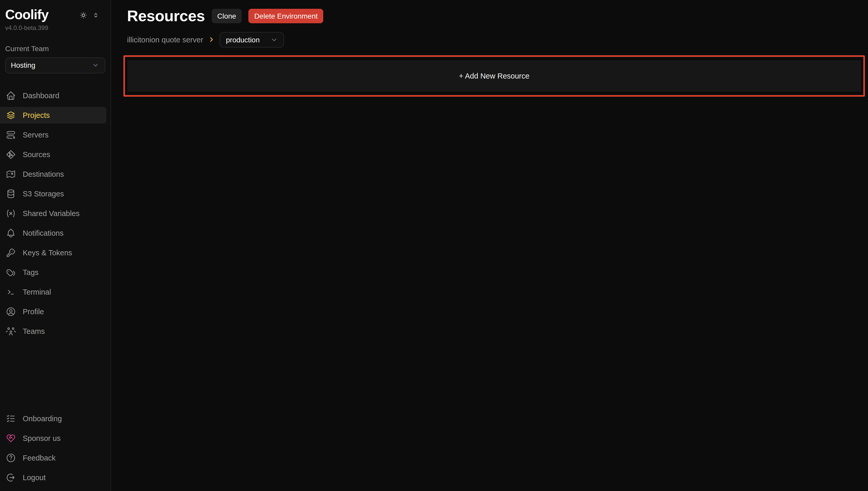 Image resolution: width=868 pixels, height=491 pixels. What do you see at coordinates (11, 438) in the screenshot?
I see `sponsor-heart-icon` at bounding box center [11, 438].